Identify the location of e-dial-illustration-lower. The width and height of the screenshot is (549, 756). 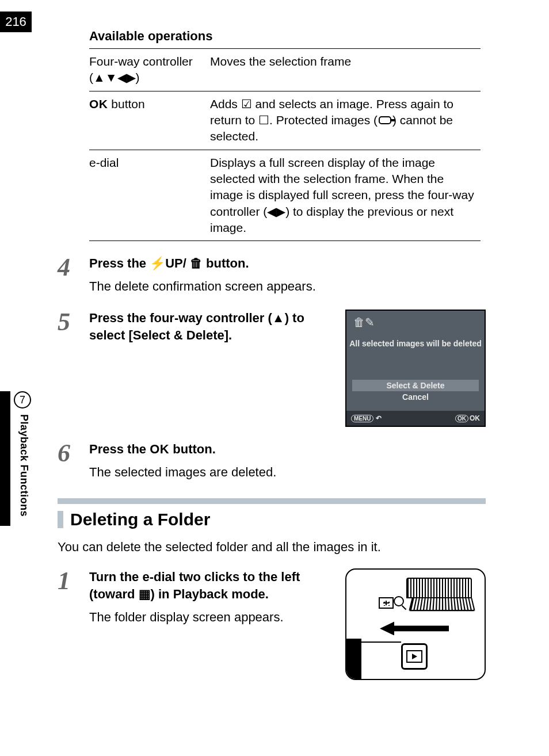
(442, 604).